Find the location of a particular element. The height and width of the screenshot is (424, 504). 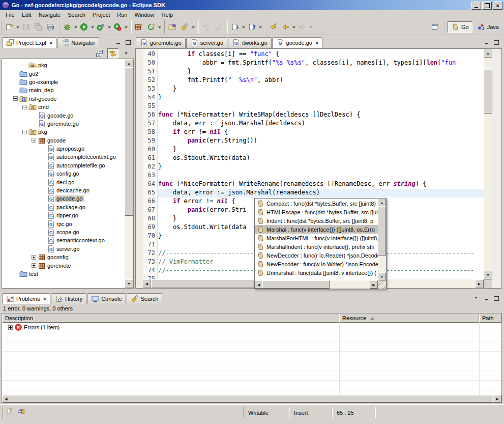

code-line-61: os.Stdout.Write(data) is located at coordinates (321, 159).